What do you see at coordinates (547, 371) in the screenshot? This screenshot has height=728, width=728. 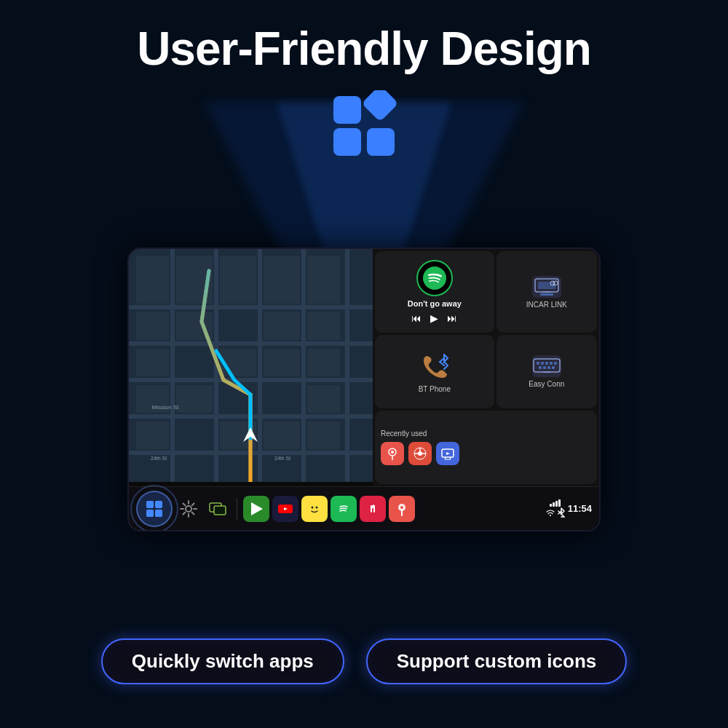 I see `easyconn-card: Easy Conn` at bounding box center [547, 371].